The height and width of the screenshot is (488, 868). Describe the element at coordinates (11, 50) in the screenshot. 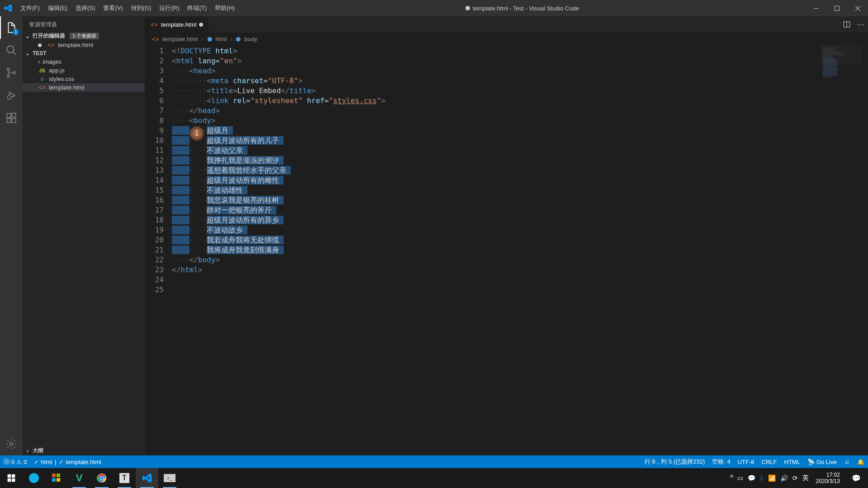

I see `activity-search` at that location.